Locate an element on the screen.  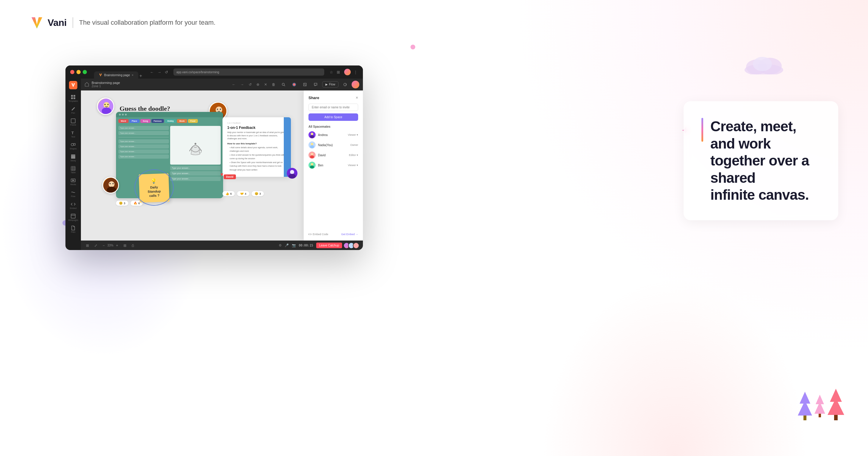
page-name: Brainstorming page is located at coordinates (106, 83).